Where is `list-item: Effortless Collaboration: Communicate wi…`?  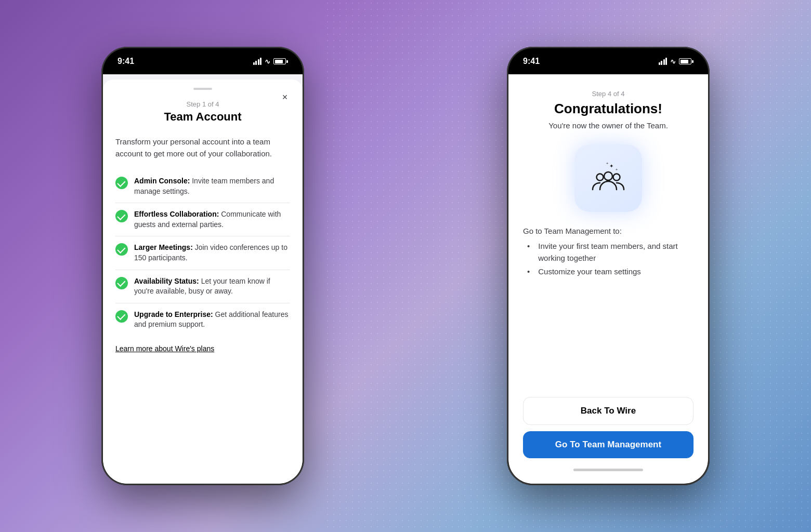 list-item: Effortless Collaboration: Communicate wi… is located at coordinates (203, 220).